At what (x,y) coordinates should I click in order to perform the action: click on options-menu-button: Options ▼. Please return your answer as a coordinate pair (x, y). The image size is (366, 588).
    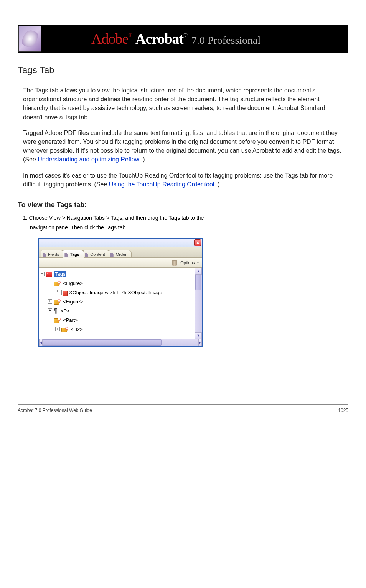
    Looking at the image, I should click on (190, 263).